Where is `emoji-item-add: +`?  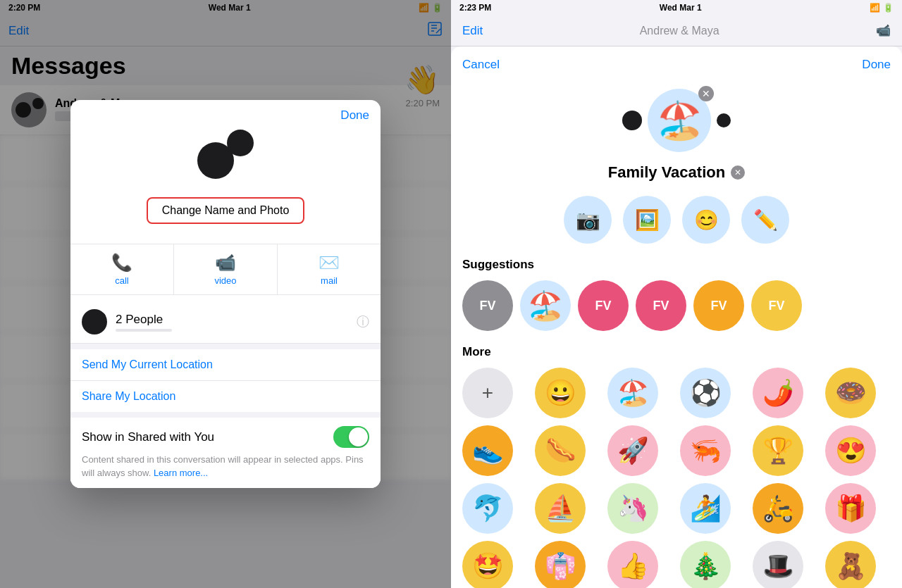 emoji-item-add: + is located at coordinates (488, 393).